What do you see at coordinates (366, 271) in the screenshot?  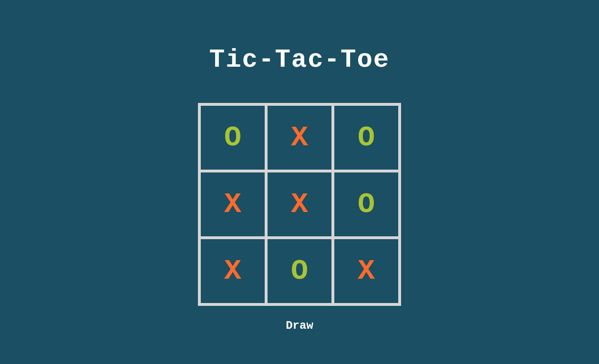 I see `cell-8: X` at bounding box center [366, 271].